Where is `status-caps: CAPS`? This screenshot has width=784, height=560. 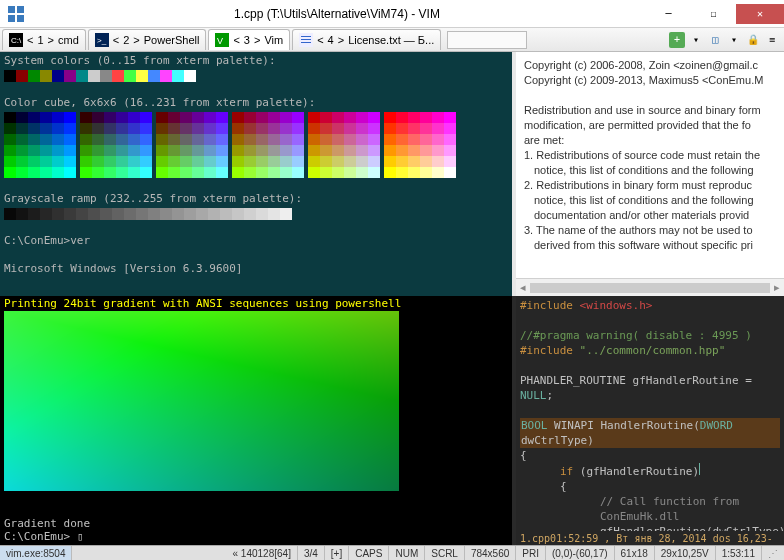 status-caps: CAPS is located at coordinates (369, 553).